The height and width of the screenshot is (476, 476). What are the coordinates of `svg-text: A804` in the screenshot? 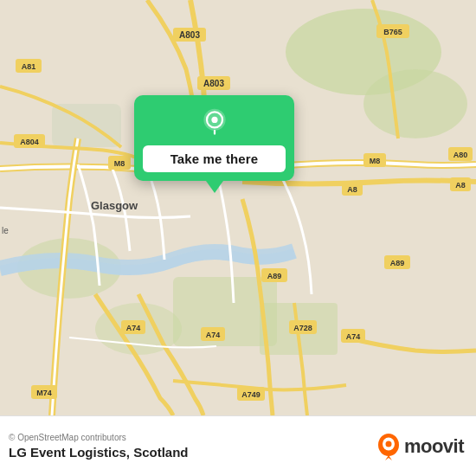 It's located at (29, 142).